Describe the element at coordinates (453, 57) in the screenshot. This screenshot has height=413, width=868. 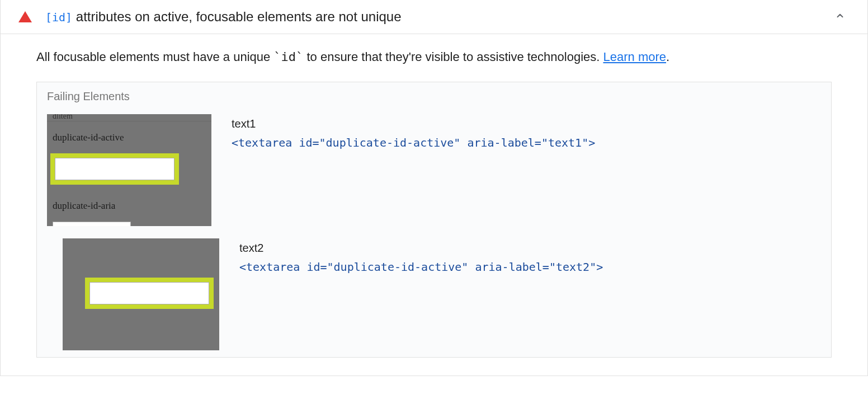
I see `audit-desc-suffix: to ensure that they're visible to assist…` at that location.